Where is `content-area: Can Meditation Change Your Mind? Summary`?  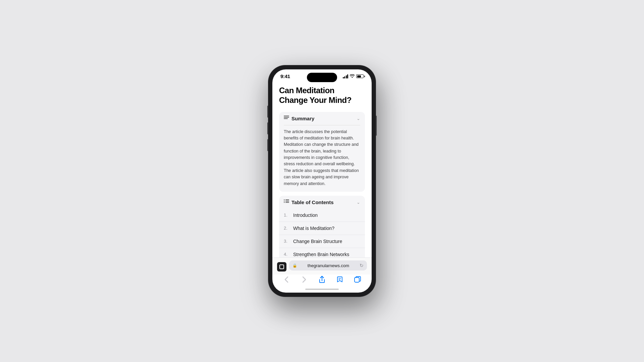 content-area: Can Meditation Change Your Mind? Summary is located at coordinates (322, 169).